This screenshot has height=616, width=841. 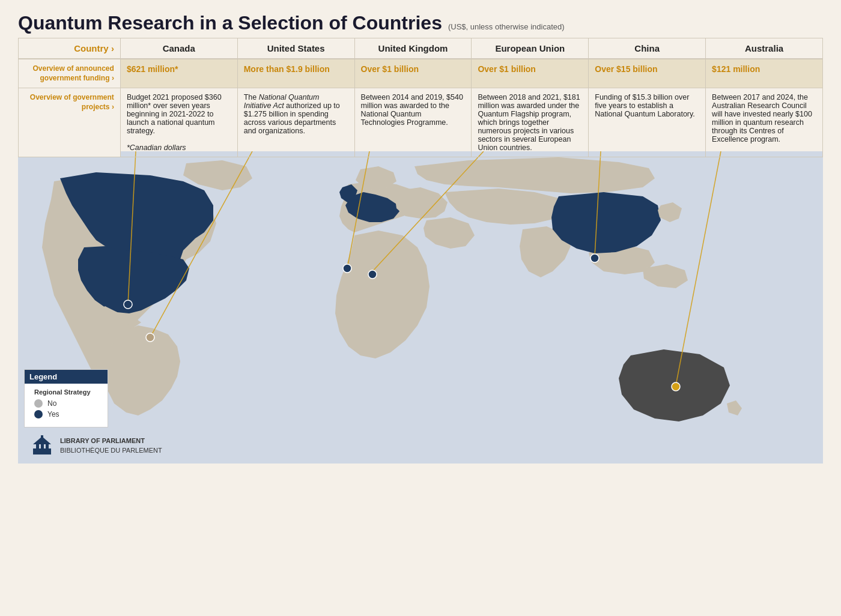 What do you see at coordinates (764, 73) in the screenshot?
I see `australia-funding: $121 million` at bounding box center [764, 73].